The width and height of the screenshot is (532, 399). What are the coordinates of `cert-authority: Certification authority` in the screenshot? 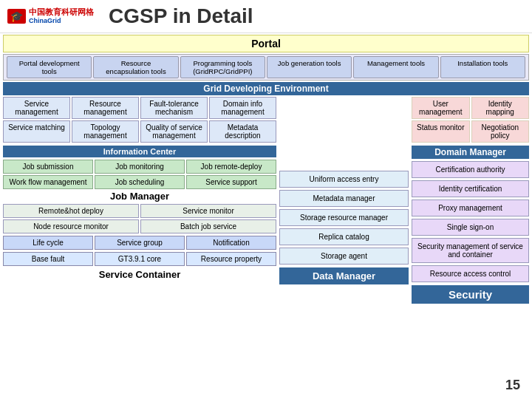 It's located at (470, 170).